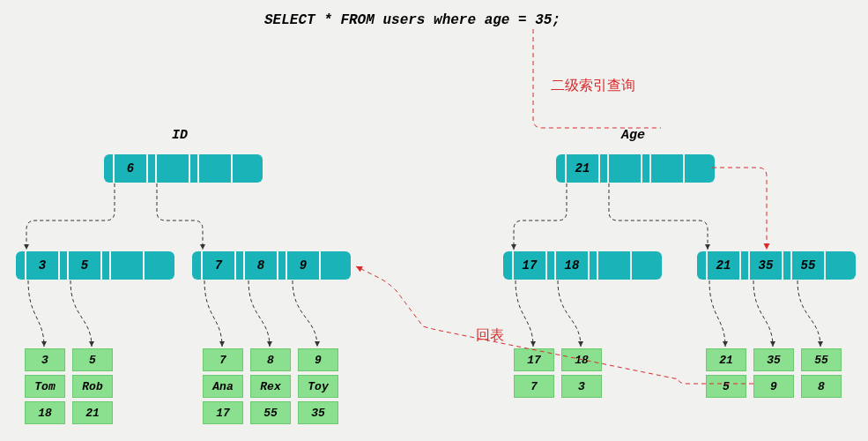 Image resolution: width=868 pixels, height=441 pixels. I want to click on id-mid-right-node: 7 8 9, so click(271, 265).